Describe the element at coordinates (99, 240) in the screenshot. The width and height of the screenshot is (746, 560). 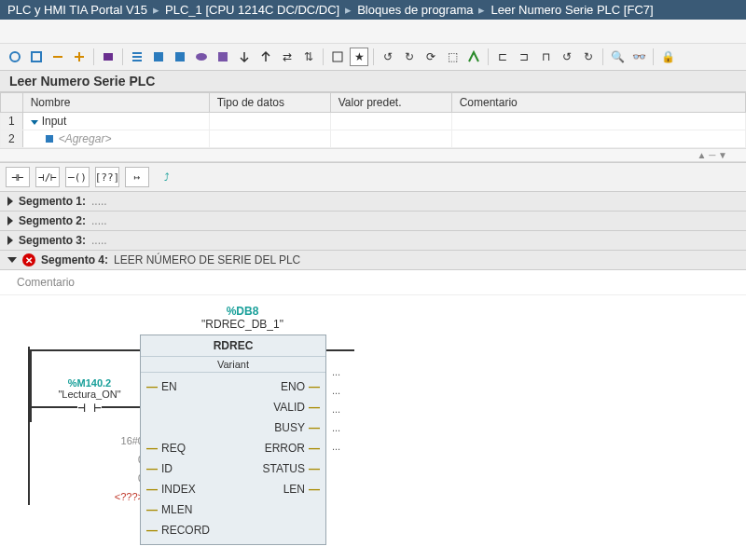
I see `segment-dots: .....` at that location.